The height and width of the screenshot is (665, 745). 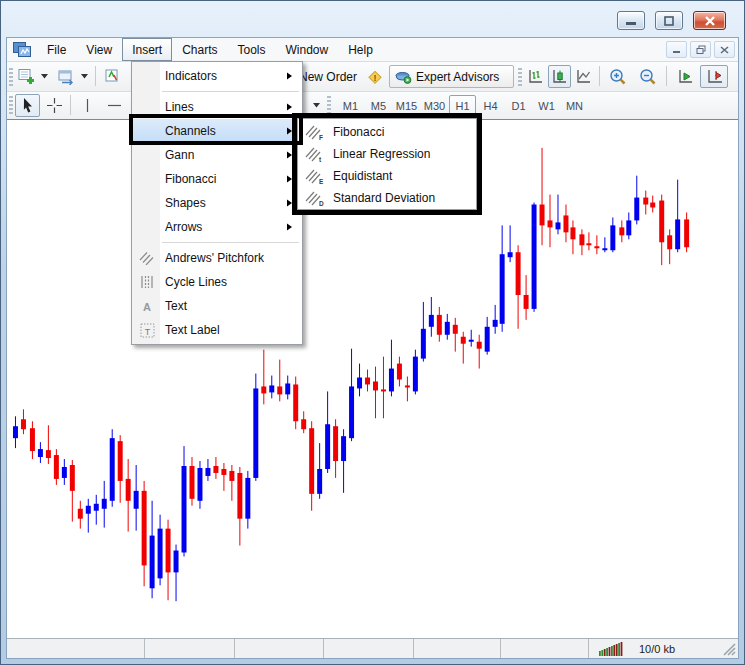 What do you see at coordinates (518, 106) in the screenshot?
I see `timeframe-d1-button: D1` at bounding box center [518, 106].